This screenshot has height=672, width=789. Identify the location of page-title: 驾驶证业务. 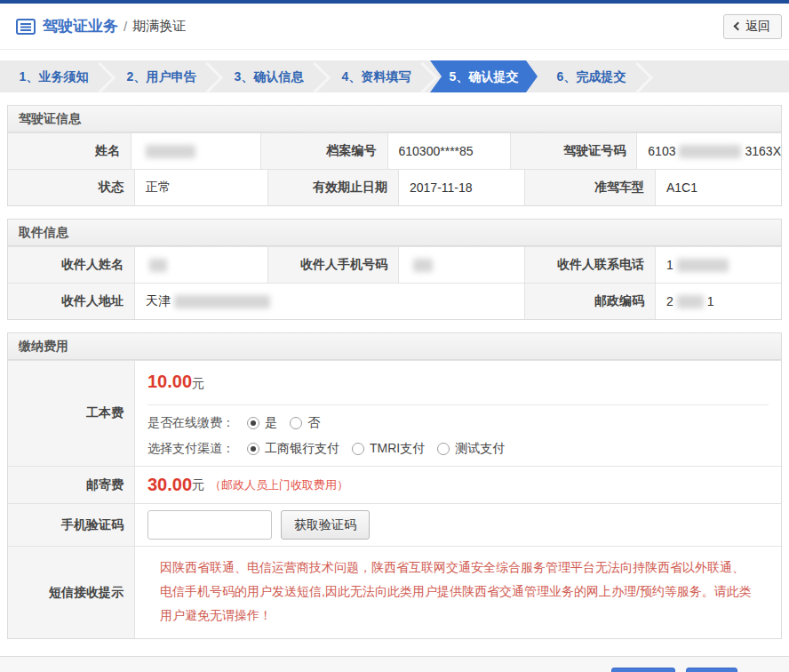
(80, 27).